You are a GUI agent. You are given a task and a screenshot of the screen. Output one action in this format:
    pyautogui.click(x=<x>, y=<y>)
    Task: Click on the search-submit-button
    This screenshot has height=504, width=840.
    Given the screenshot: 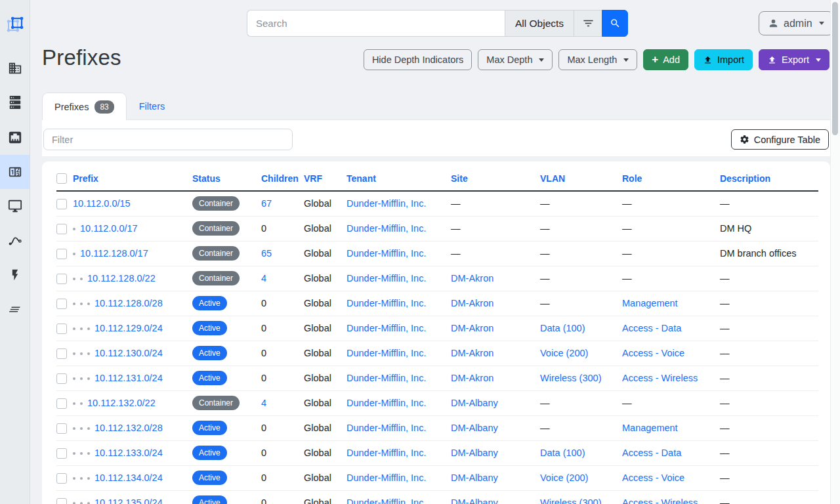 What is the action you would take?
    pyautogui.click(x=615, y=24)
    